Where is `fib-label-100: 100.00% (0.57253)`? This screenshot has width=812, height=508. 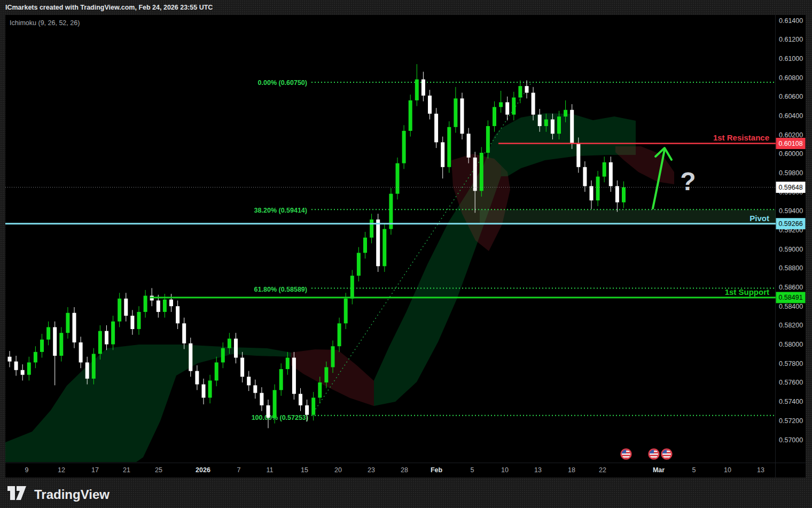 fib-label-100: 100.00% (0.57253) is located at coordinates (280, 418).